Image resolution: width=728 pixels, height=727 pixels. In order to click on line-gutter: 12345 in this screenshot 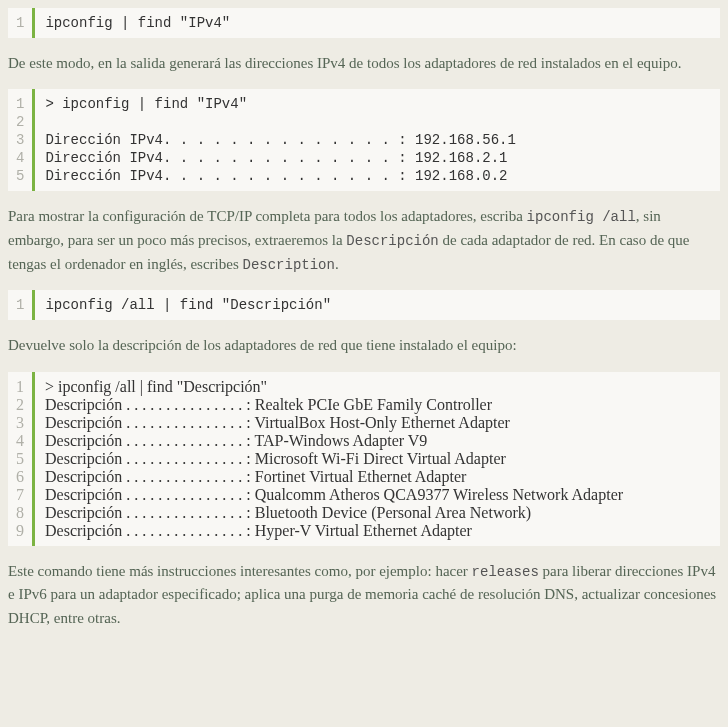, I will do `click(22, 140)`.